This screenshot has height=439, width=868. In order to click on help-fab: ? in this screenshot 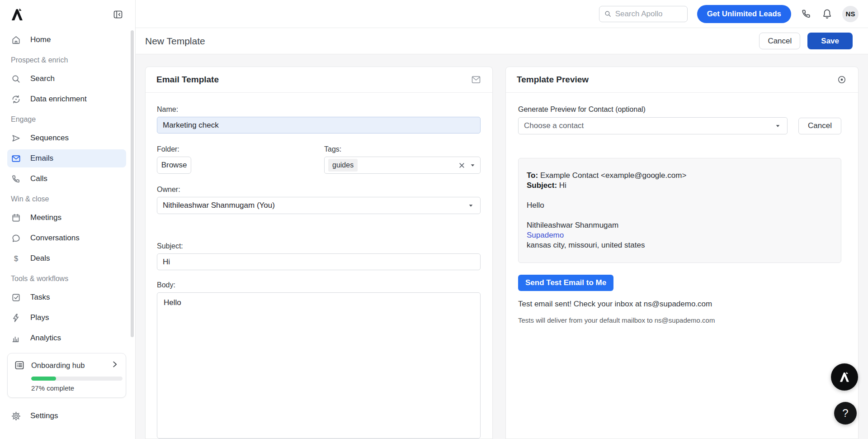, I will do `click(845, 413)`.